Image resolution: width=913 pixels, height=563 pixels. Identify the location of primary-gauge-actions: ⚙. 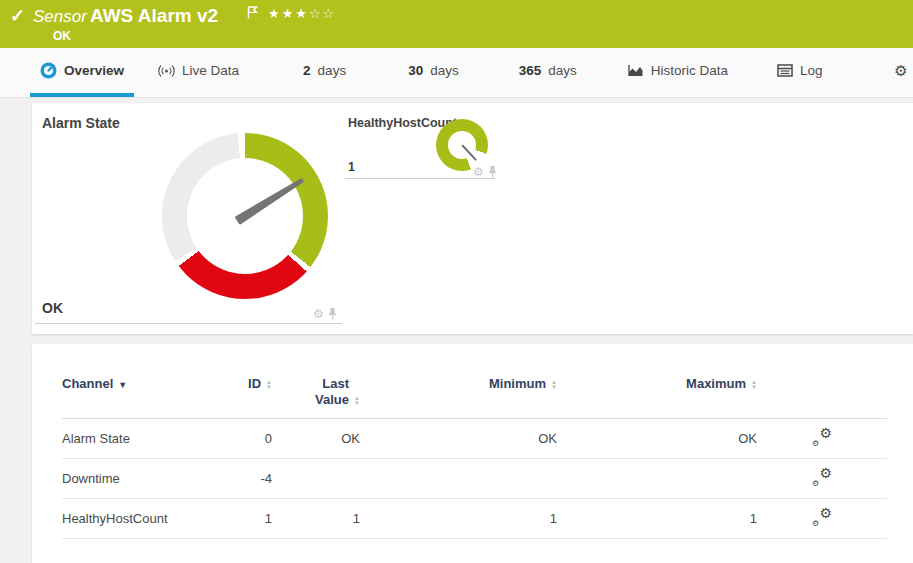
(325, 314).